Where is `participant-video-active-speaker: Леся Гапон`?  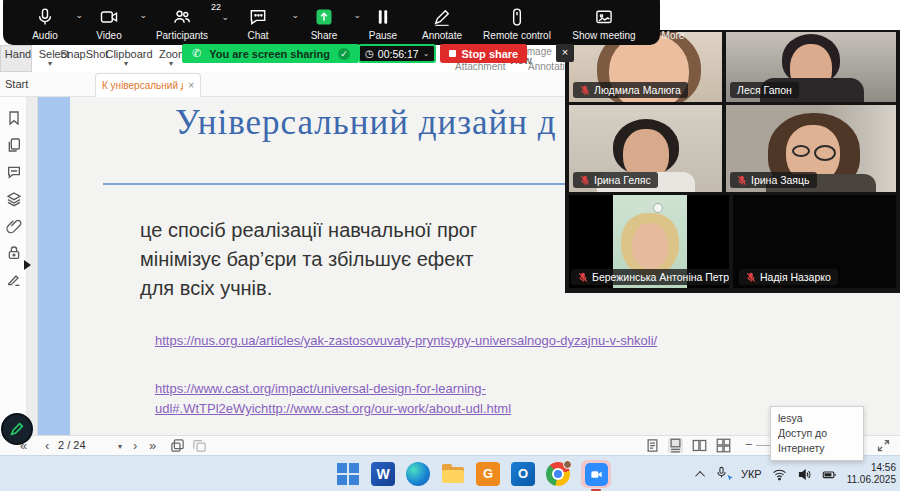 participant-video-active-speaker: Леся Гапон is located at coordinates (811, 67).